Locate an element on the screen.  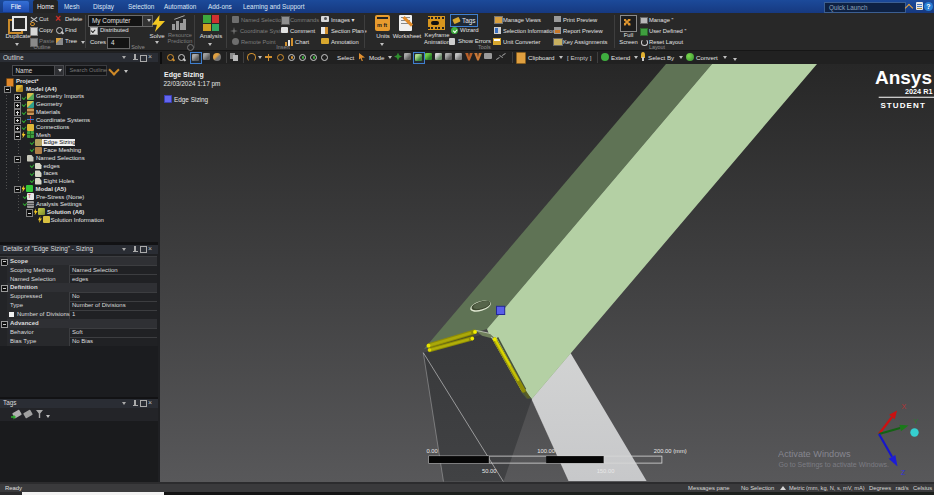
svg-text: 200.00 (mm) is located at coordinates (670, 451).